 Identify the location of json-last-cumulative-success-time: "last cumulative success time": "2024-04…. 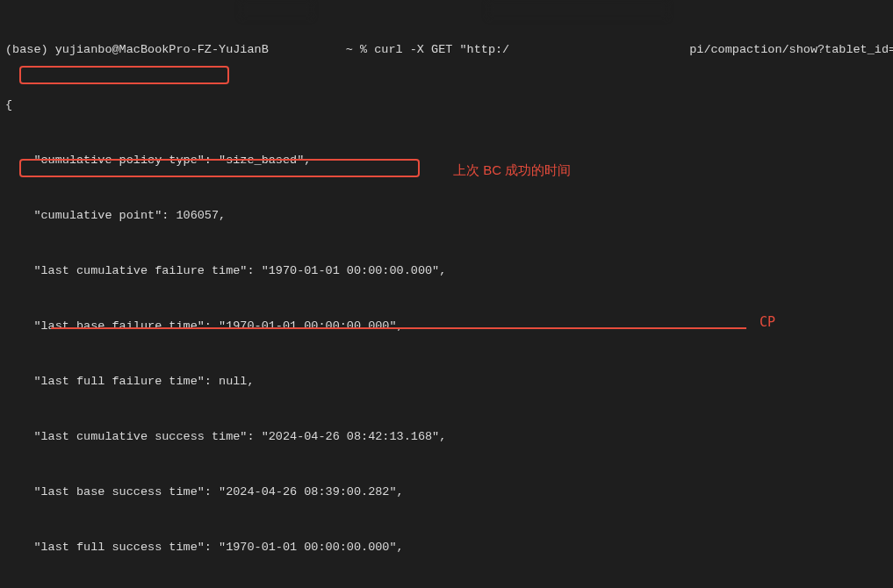
(446, 437).